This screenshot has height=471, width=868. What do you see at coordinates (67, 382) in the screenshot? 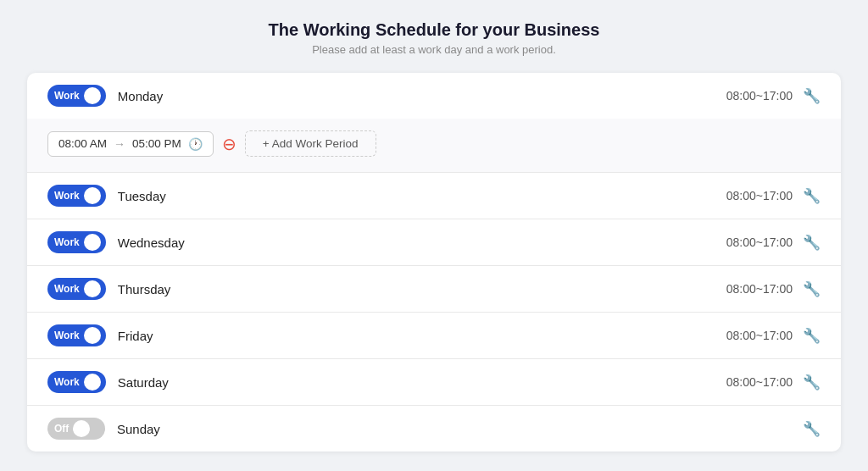
I see `work-toggle-label-saturday: Work` at bounding box center [67, 382].